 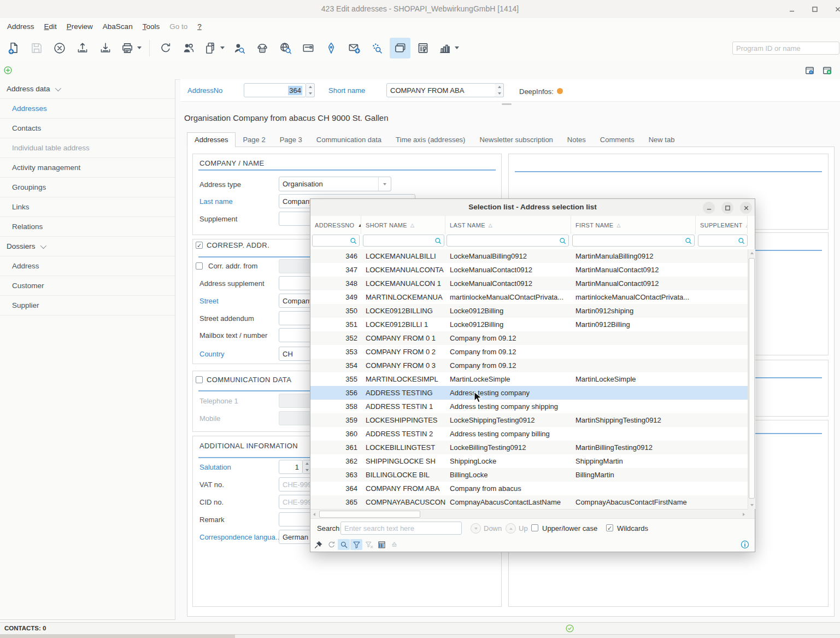 What do you see at coordinates (403, 225) in the screenshot?
I see `column-header-short-name: SHORT NAME△` at bounding box center [403, 225].